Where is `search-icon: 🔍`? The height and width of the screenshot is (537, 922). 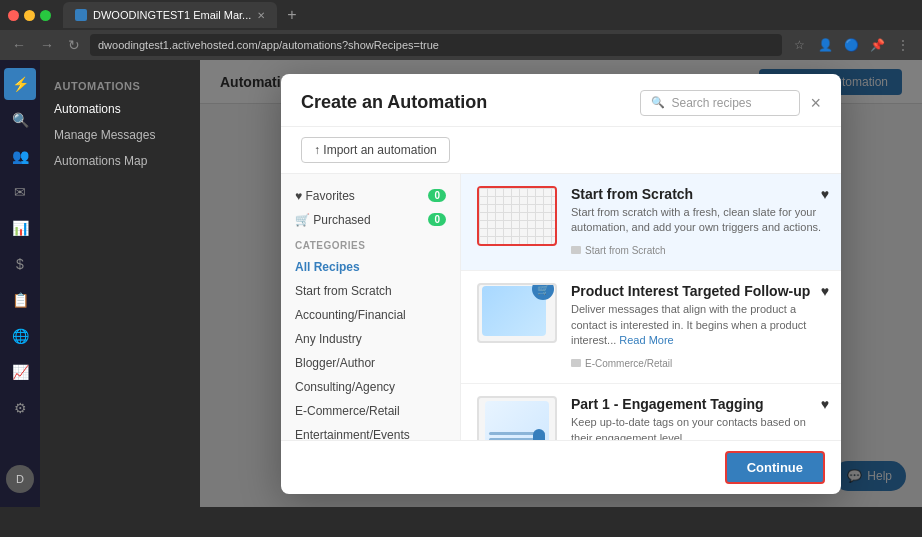
search-icon: 🔍 is located at coordinates (658, 102).